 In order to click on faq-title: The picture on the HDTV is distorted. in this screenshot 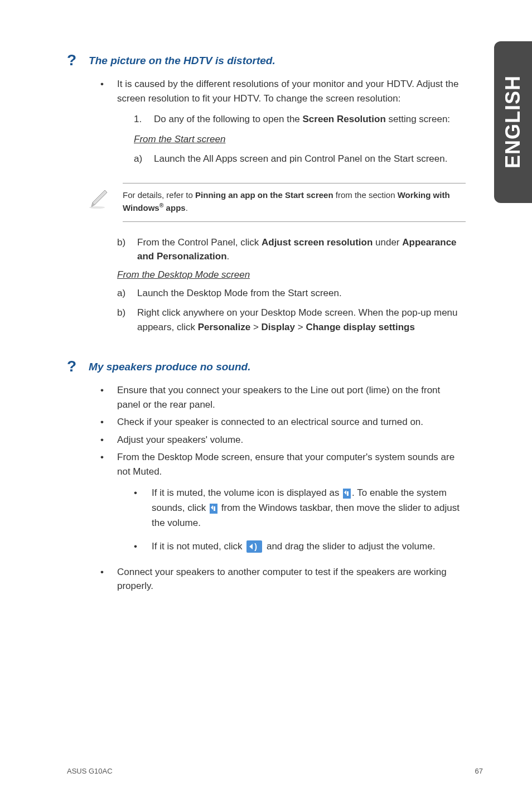, I will do `click(182, 61)`.